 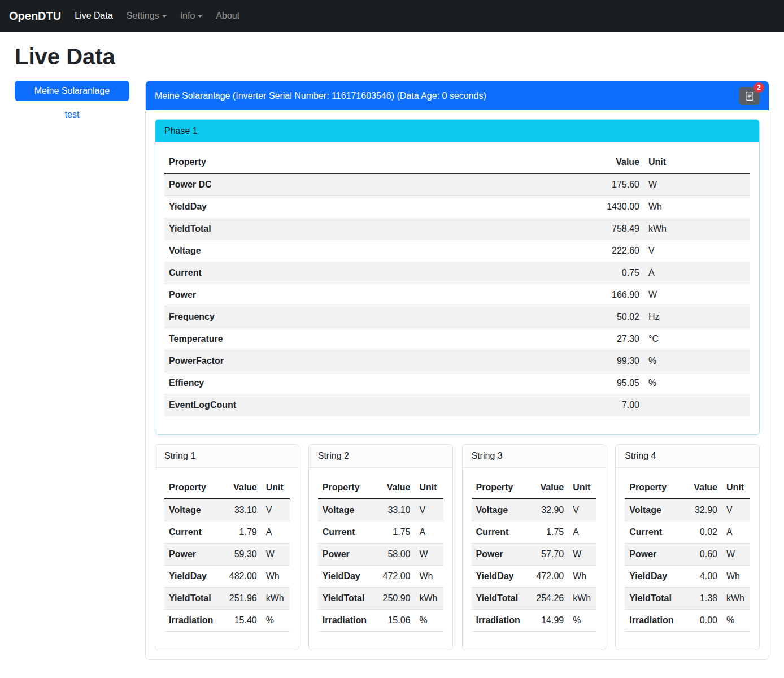 What do you see at coordinates (381, 559) in the screenshot?
I see `string-card-body: Property Value Unit Voltage33.10VCurrent…` at bounding box center [381, 559].